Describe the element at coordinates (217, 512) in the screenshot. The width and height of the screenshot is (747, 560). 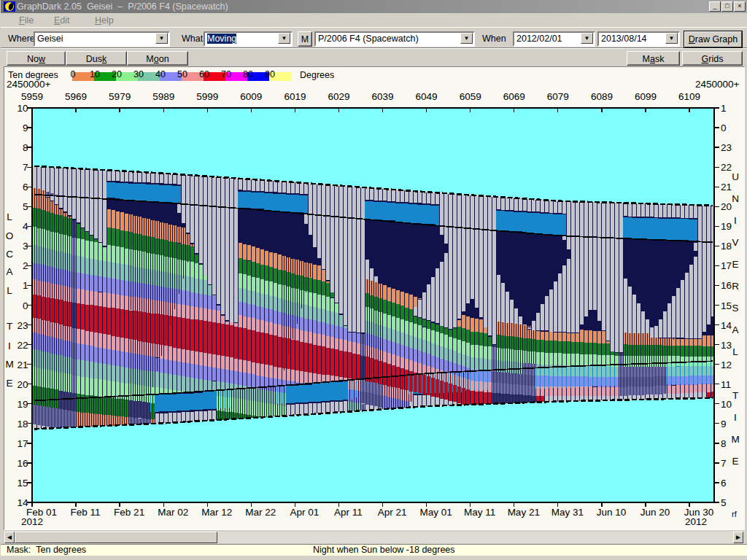
I see `svg-text: Mar 12` at that location.